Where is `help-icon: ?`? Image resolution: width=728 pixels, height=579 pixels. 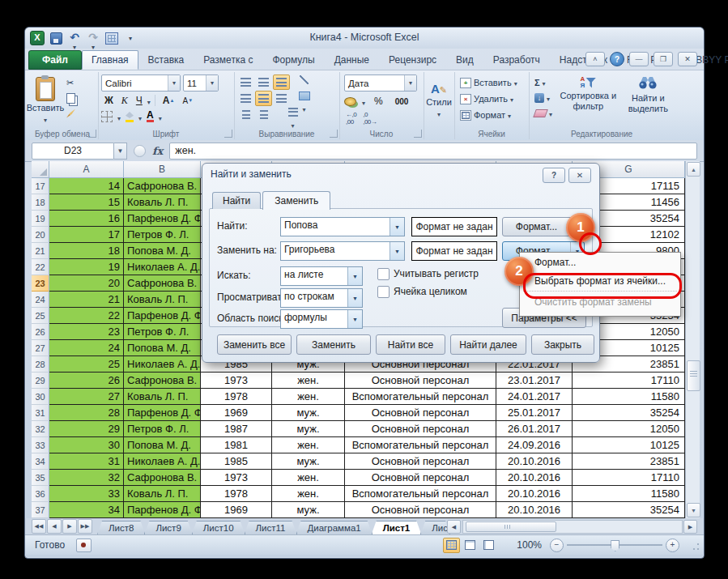 help-icon: ? is located at coordinates (617, 59).